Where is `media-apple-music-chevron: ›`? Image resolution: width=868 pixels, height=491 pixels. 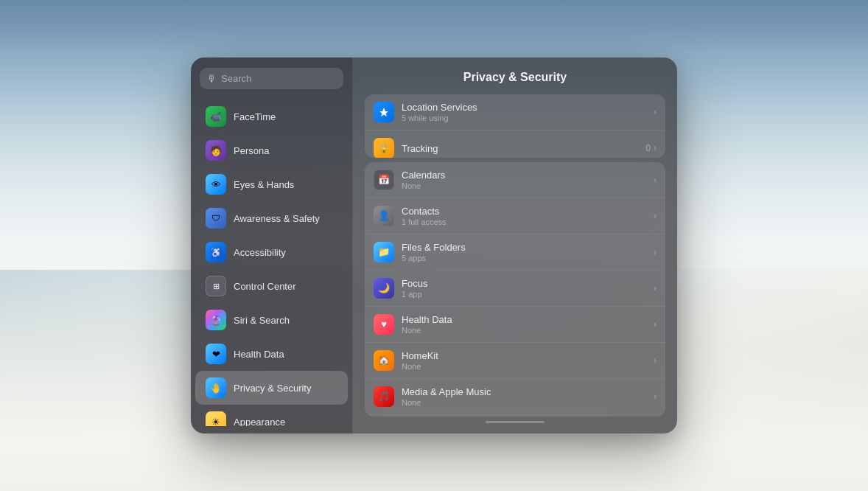 media-apple-music-chevron: › is located at coordinates (655, 397).